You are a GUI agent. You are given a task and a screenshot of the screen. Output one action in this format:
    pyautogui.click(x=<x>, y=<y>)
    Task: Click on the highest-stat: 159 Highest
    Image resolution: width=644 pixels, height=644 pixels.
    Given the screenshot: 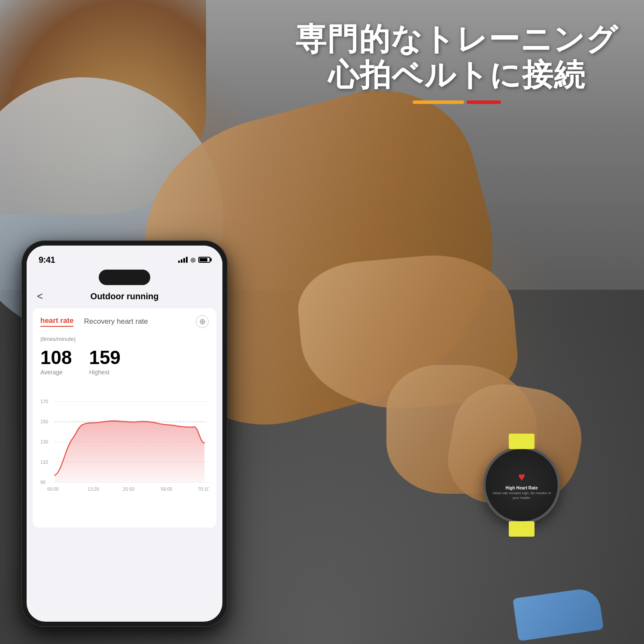 What is the action you would take?
    pyautogui.click(x=105, y=362)
    